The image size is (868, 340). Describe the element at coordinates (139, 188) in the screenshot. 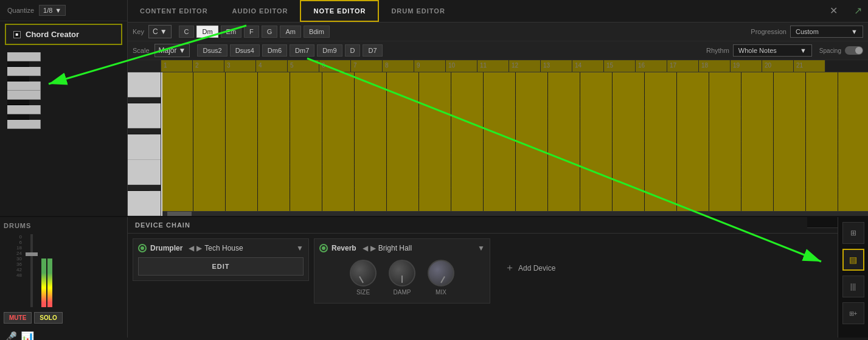

I see `piano-strip-black` at that location.